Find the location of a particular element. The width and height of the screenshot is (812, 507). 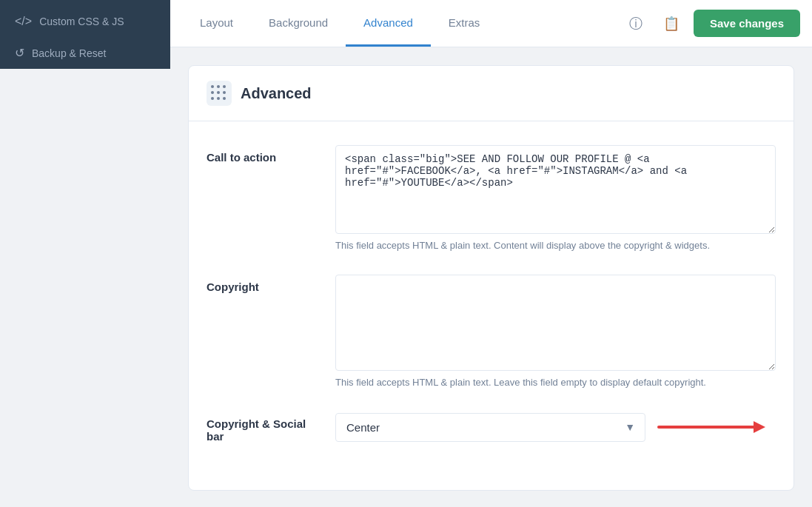

panel-icon is located at coordinates (219, 93).